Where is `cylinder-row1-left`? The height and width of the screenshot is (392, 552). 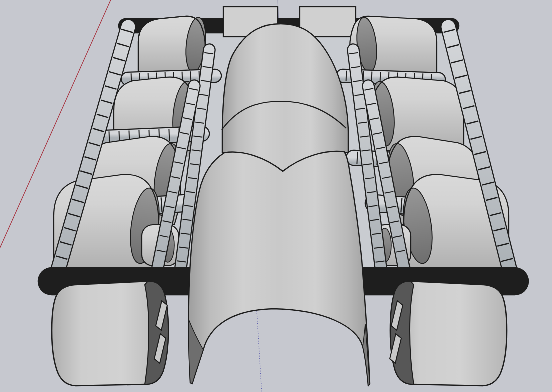
cylinder-row1-left is located at coordinates (173, 45).